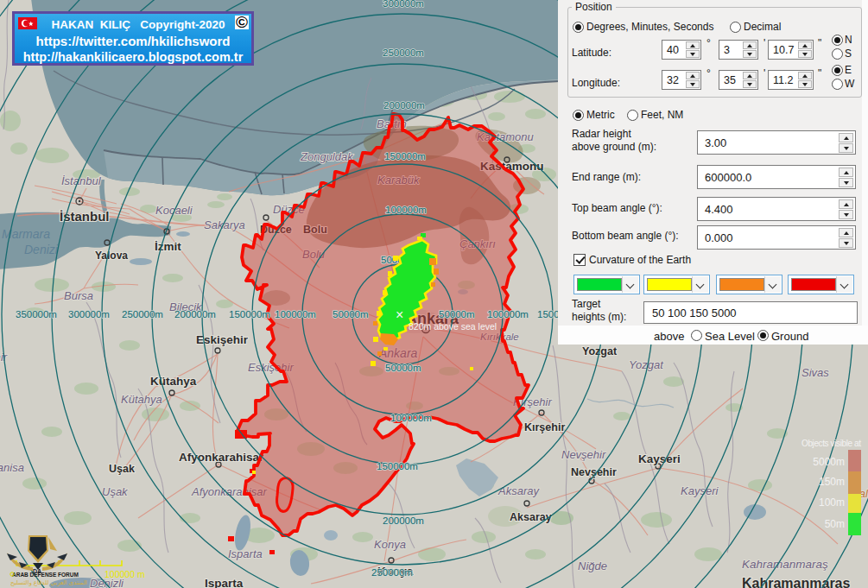 The height and width of the screenshot is (588, 868). I want to click on svg-text: 100m, so click(832, 503).